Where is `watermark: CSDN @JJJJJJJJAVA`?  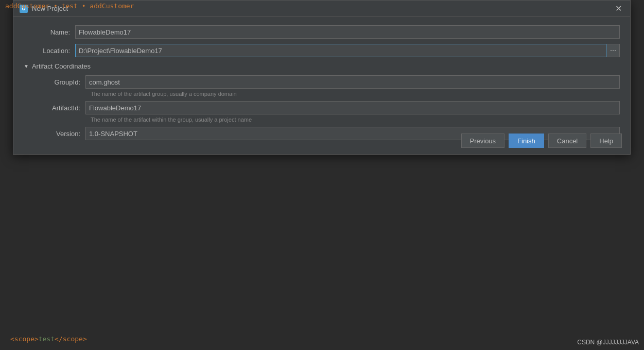
watermark: CSDN @JJJJJJJJAVA is located at coordinates (608, 342).